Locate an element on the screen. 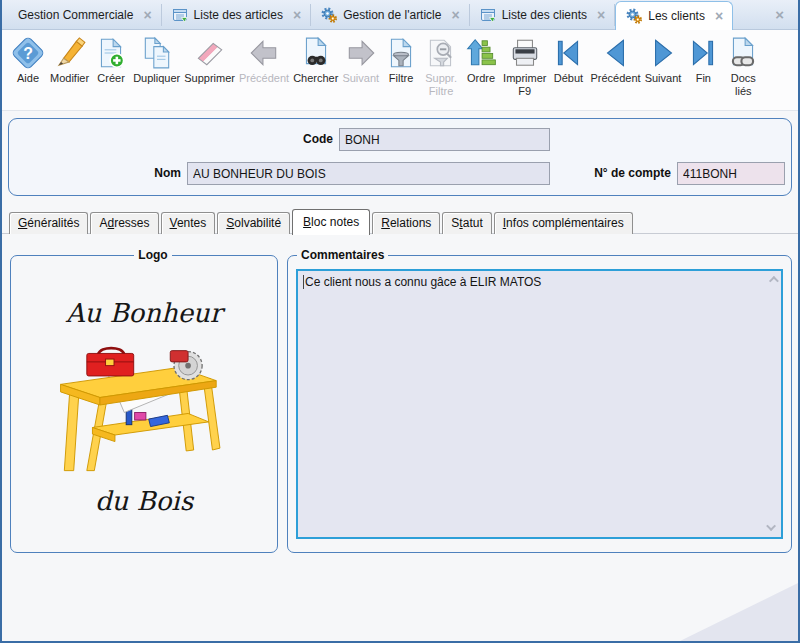  logo-text-bottom: du Bois is located at coordinates (144, 501).